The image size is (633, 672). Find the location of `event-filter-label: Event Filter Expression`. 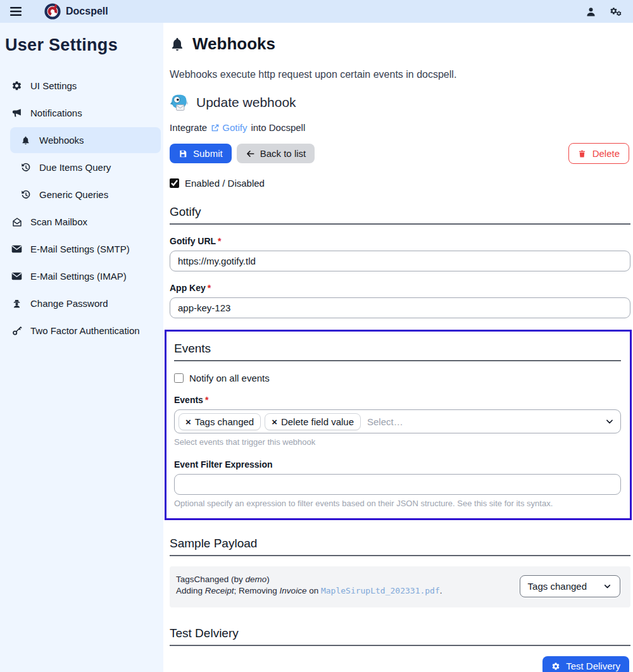

event-filter-label: Event Filter Expression is located at coordinates (398, 464).